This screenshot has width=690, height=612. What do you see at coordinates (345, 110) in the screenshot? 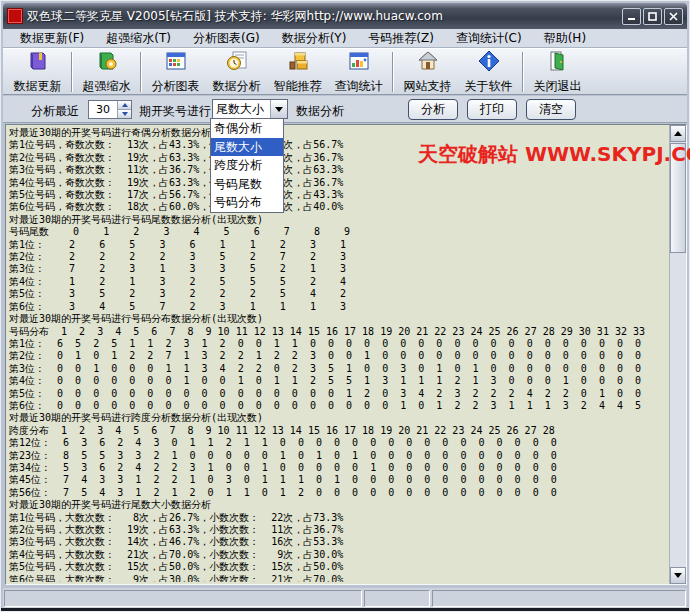
I see `control-row: 分析最近 30 期开奖号进行 尾数大小 数据分析 分析 打印 清空` at bounding box center [345, 110].